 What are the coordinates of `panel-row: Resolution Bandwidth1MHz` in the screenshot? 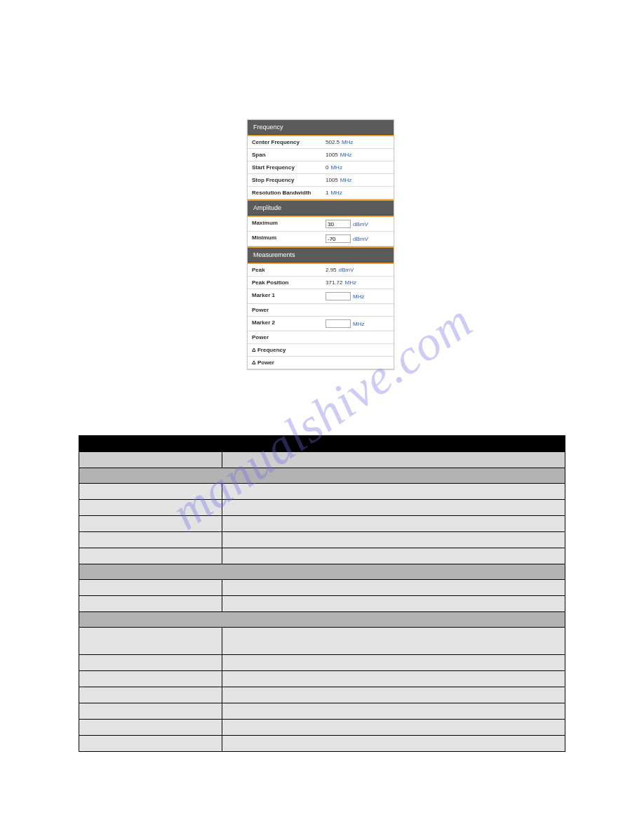 It's located at (321, 193).